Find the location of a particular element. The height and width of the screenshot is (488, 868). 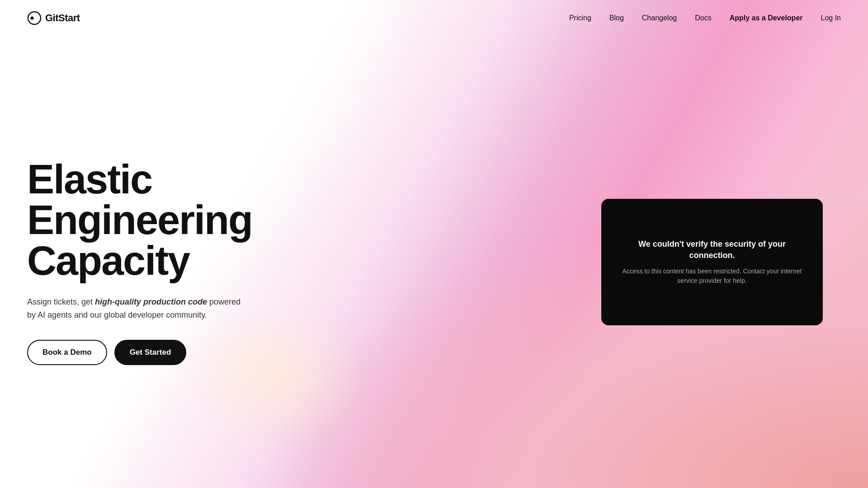

logo: GitStart is located at coordinates (53, 18).